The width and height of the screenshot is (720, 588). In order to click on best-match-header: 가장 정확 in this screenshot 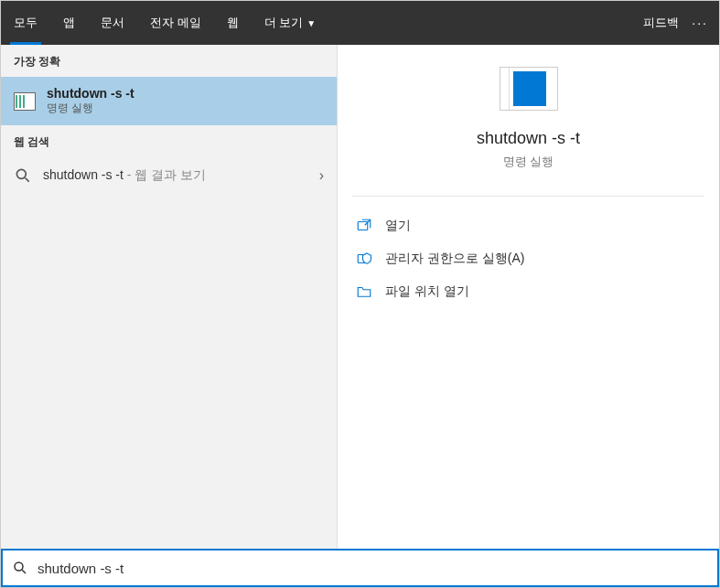, I will do `click(168, 60)`.